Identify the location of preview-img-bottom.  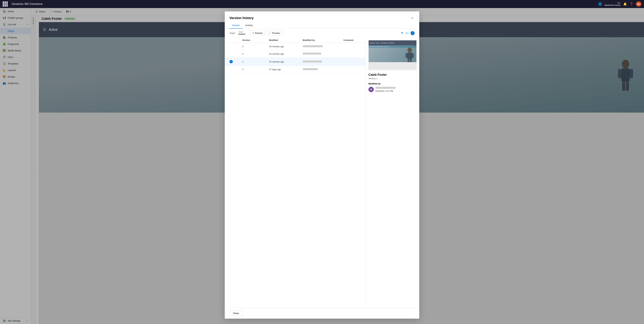
(392, 66).